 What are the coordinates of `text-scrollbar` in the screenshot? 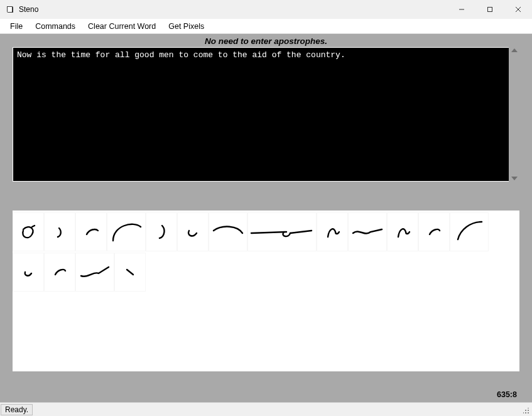 It's located at (514, 114).